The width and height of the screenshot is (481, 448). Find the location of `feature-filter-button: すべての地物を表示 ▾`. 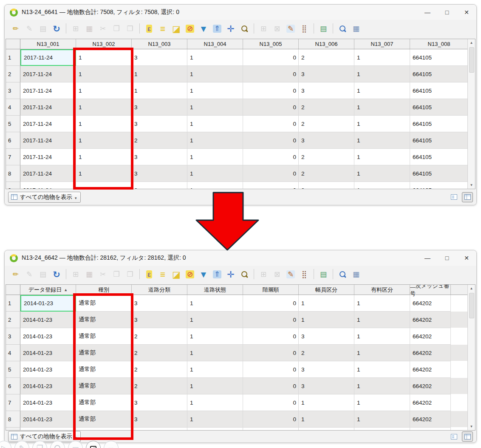

feature-filter-button: すべての地物を表示 ▾ is located at coordinates (44, 197).